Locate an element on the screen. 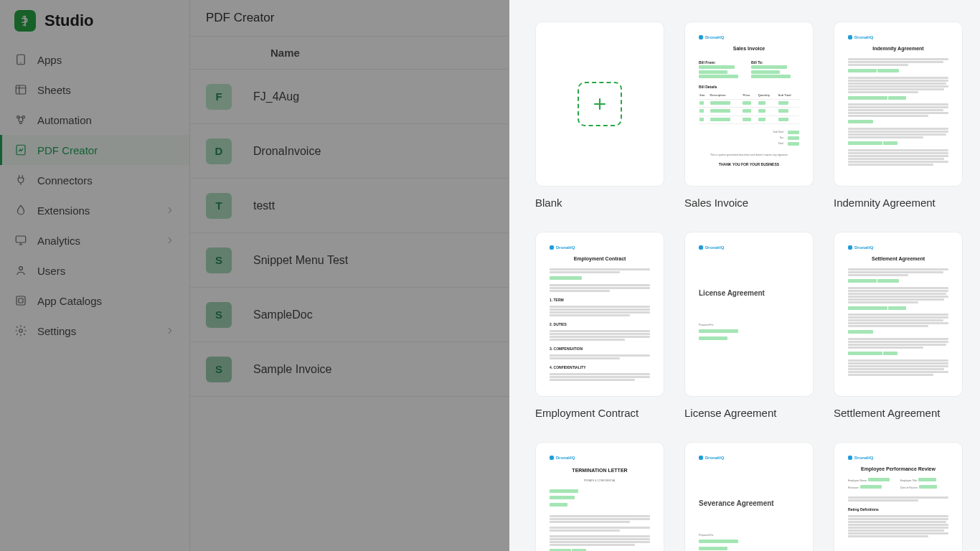 The height and width of the screenshot is (551, 980). template-label: Blank is located at coordinates (600, 202).